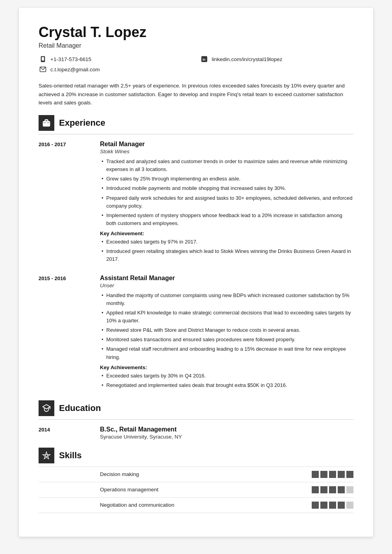 This screenshot has height=554, width=392. What do you see at coordinates (227, 255) in the screenshot?
I see `achievement-item: Introduced green retailing strategies wh…` at bounding box center [227, 255].